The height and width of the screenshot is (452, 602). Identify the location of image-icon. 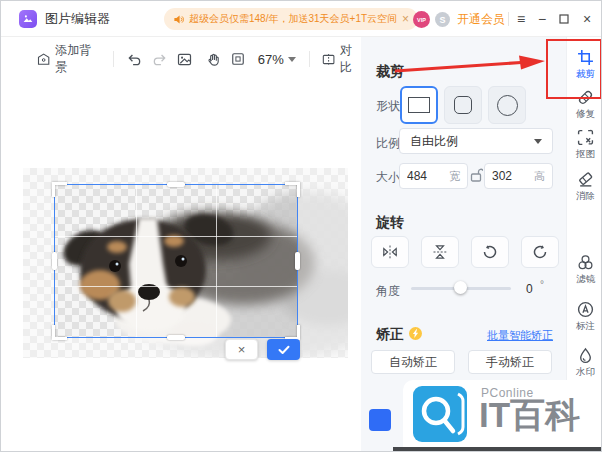
(184, 60).